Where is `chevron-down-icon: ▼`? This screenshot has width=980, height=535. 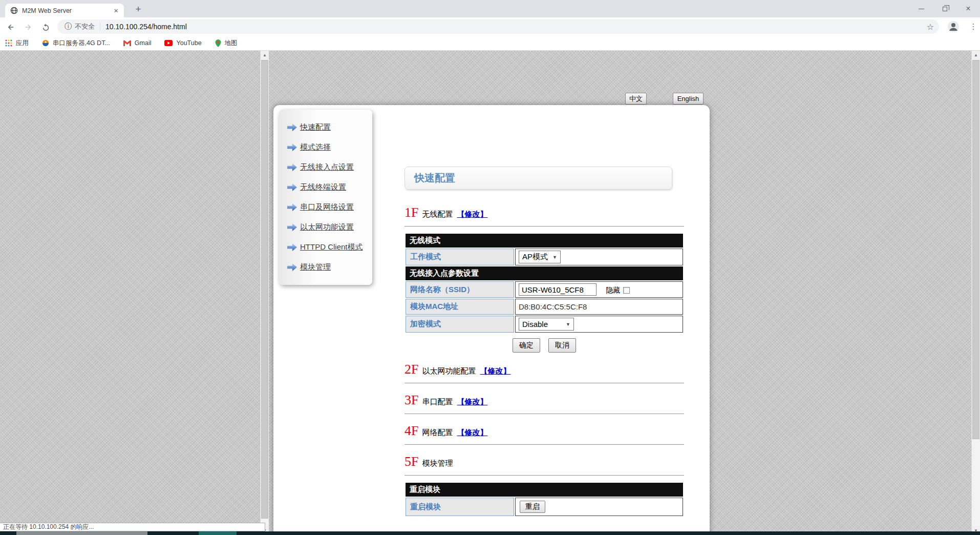 chevron-down-icon: ▼ is located at coordinates (555, 257).